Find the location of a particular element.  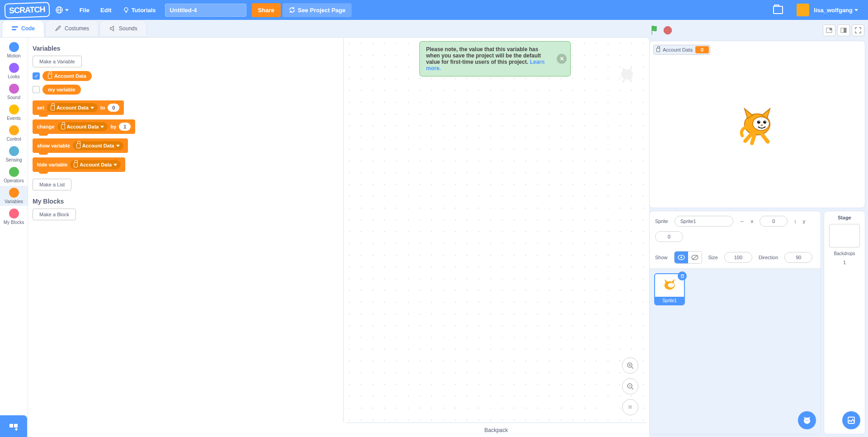

make-list-button: Make a List is located at coordinates (52, 185).